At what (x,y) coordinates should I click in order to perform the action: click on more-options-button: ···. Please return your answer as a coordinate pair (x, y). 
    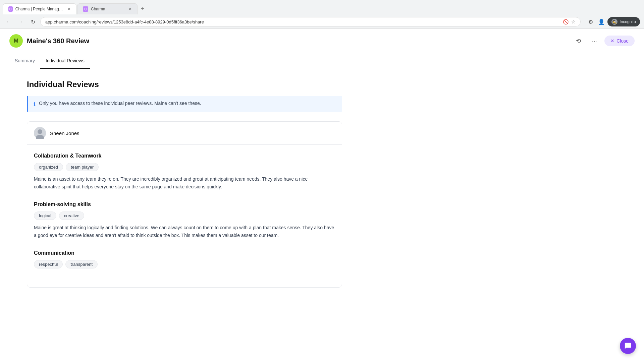
    Looking at the image, I should click on (594, 41).